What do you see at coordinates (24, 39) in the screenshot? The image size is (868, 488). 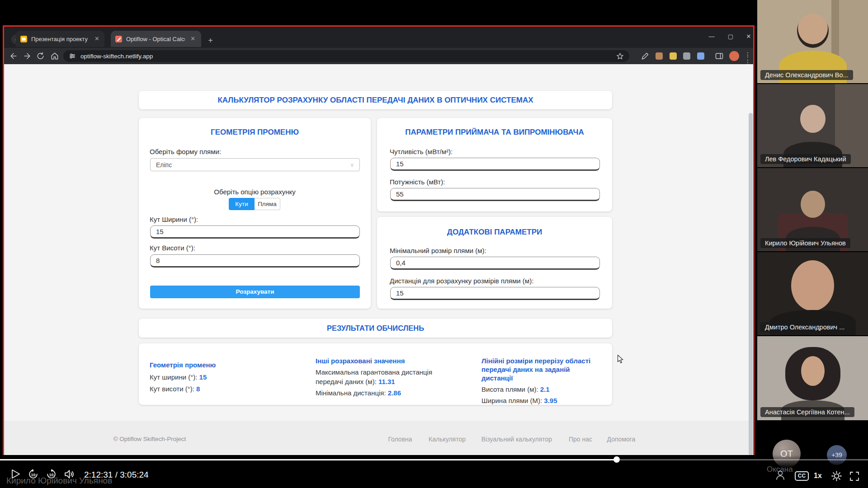 I see `slides-favicon-icon` at bounding box center [24, 39].